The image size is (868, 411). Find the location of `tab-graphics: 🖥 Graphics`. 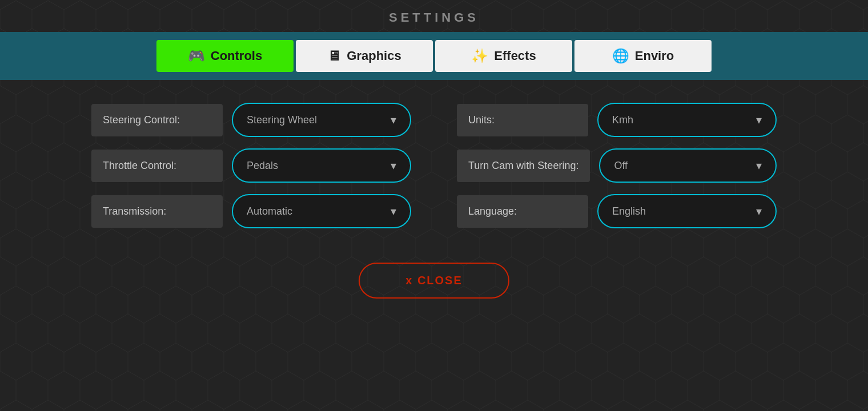

tab-graphics: 🖥 Graphics is located at coordinates (364, 56).